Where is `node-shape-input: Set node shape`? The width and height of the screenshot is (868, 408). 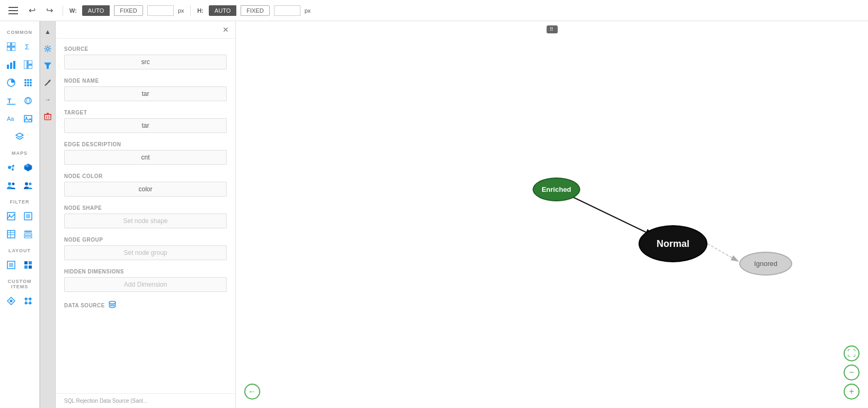
node-shape-input: Set node shape is located at coordinates (145, 221).